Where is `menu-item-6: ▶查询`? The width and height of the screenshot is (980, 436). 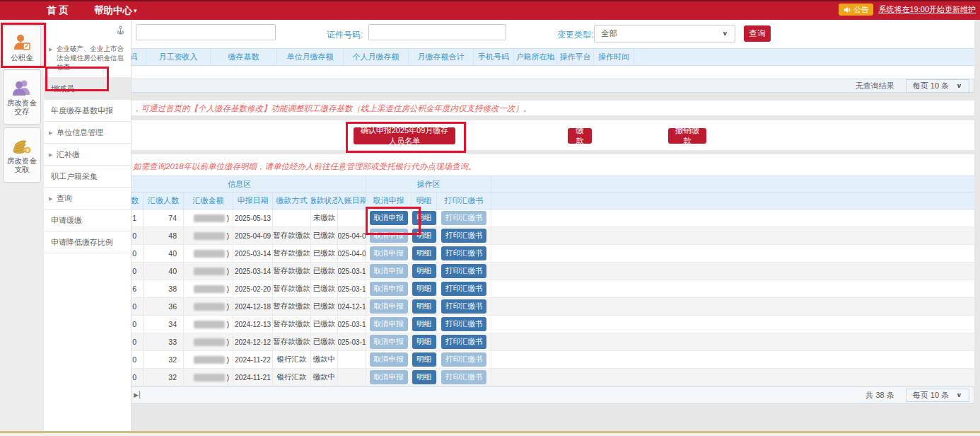
menu-item-6: ▶查询 is located at coordinates (88, 198).